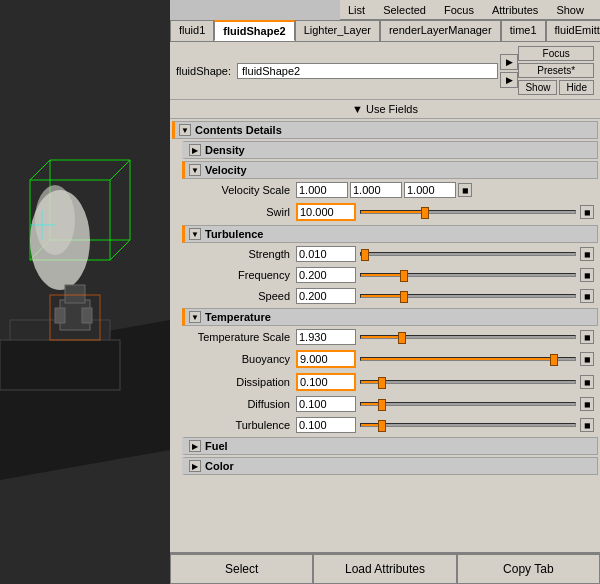  What do you see at coordinates (390, 234) in the screenshot?
I see `section-turbulence: ▼ Turbulence` at bounding box center [390, 234].